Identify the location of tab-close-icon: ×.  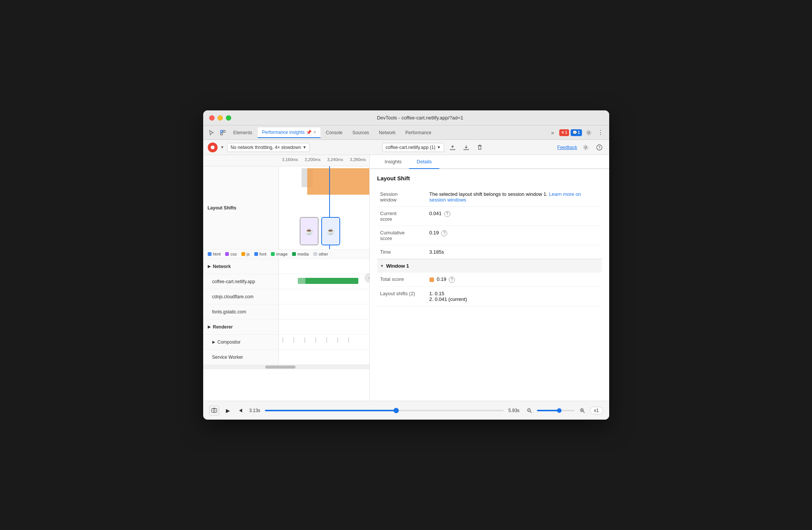
(315, 132).